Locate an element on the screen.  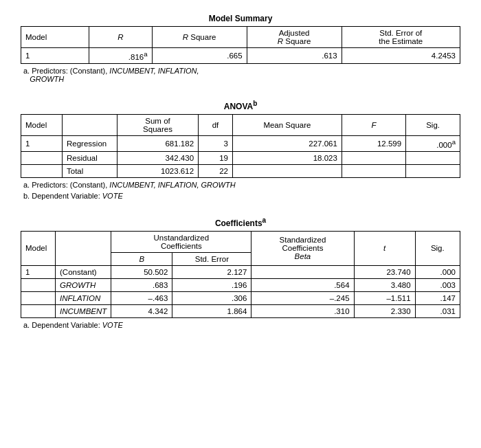
coefficients-title: Coefficientsa is located at coordinates (240, 223).